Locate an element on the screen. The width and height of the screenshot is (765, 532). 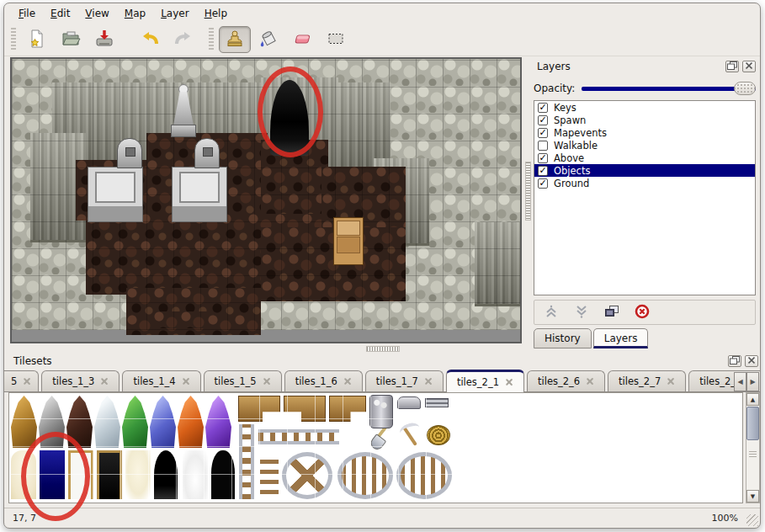
tab-scroll-left-button: ◀ is located at coordinates (741, 382).